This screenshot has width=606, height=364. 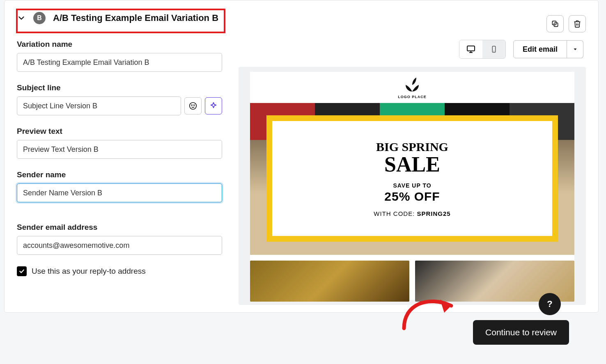 What do you see at coordinates (549, 49) in the screenshot?
I see `edit-email-group: Edit email` at bounding box center [549, 49].